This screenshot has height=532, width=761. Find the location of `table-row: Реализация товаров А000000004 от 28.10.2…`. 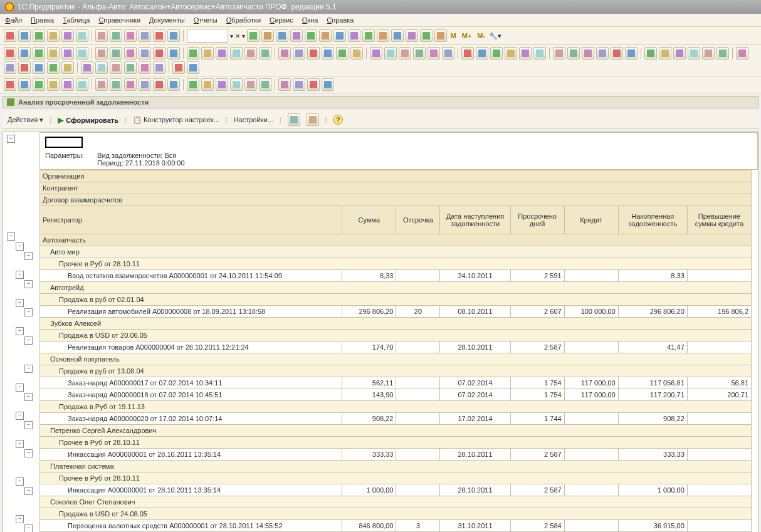

table-row: Реализация товаров А000000004 от 28.10.2… is located at coordinates (396, 347).